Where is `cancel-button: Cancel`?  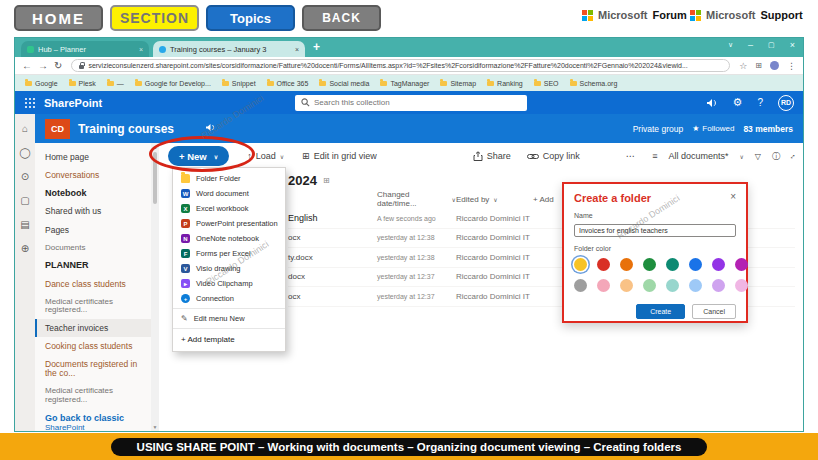 cancel-button: Cancel is located at coordinates (714, 312).